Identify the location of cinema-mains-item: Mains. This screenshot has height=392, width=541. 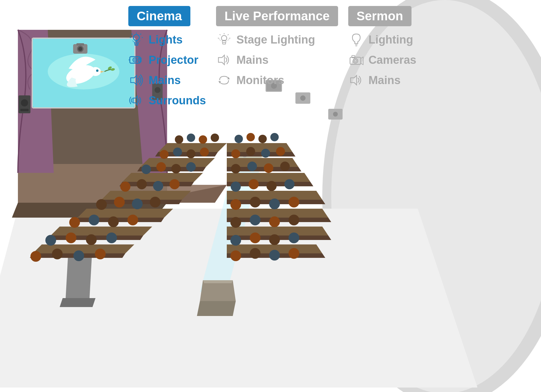
(155, 80).